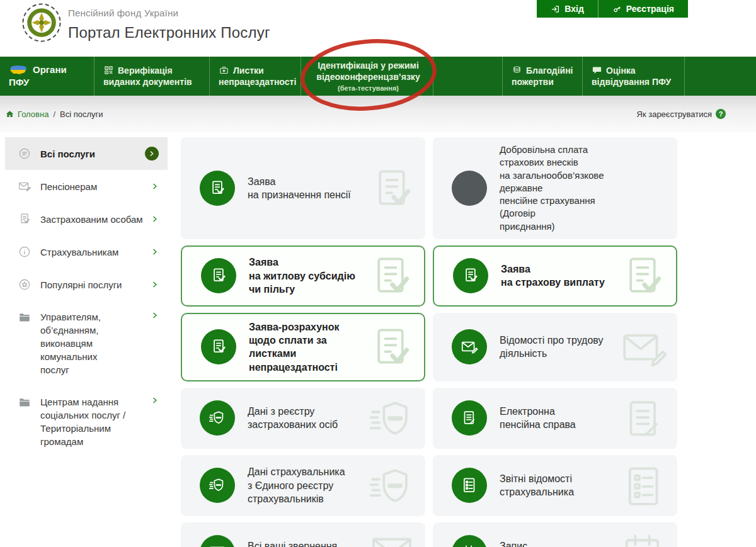 The width and height of the screenshot is (756, 547). Describe the element at coordinates (217, 541) in the screenshot. I see `envelope-closed-icon` at that location.